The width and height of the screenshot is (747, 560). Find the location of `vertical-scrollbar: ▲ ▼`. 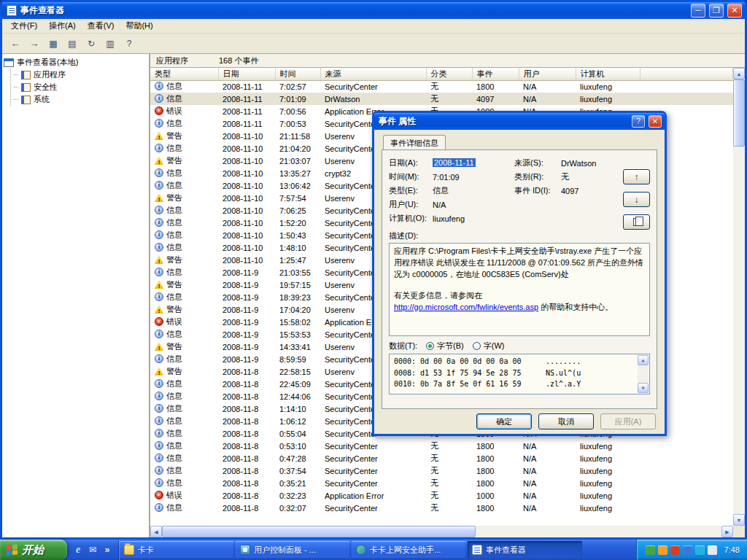

vertical-scrollbar: ▲ ▼ is located at coordinates (739, 297).